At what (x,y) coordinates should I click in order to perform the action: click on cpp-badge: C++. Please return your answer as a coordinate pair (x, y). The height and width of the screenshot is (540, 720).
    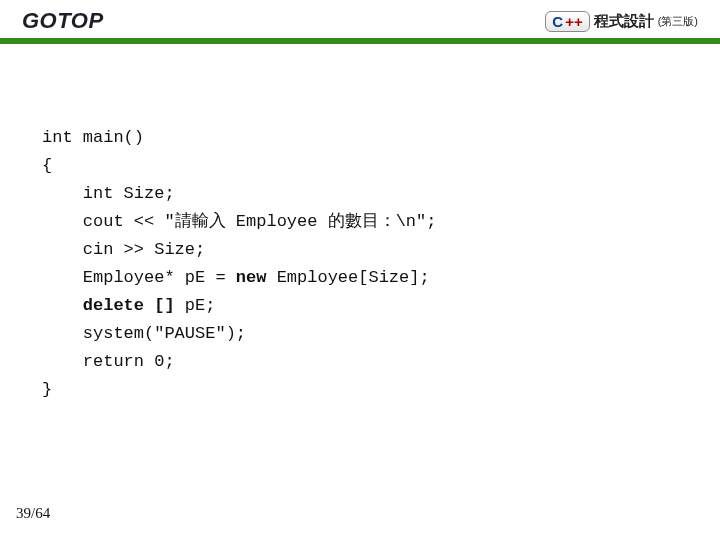
    Looking at the image, I should click on (567, 22).